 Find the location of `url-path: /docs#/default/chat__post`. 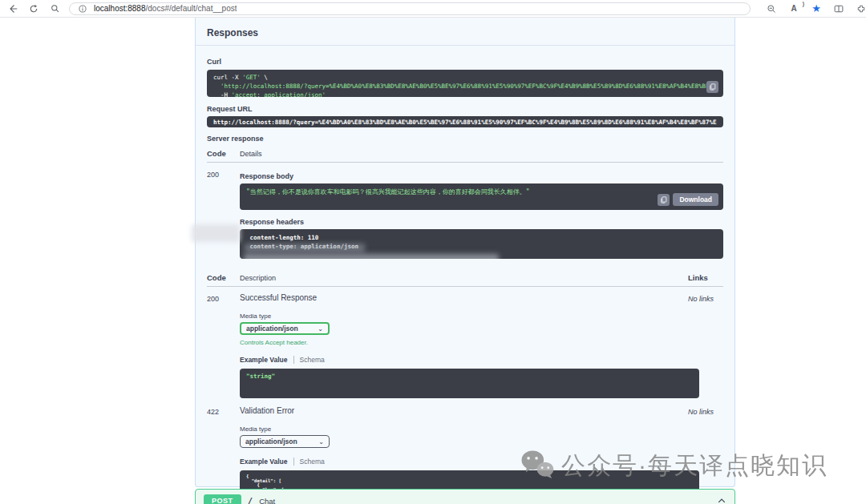

url-path: /docs#/default/chat__post is located at coordinates (192, 8).